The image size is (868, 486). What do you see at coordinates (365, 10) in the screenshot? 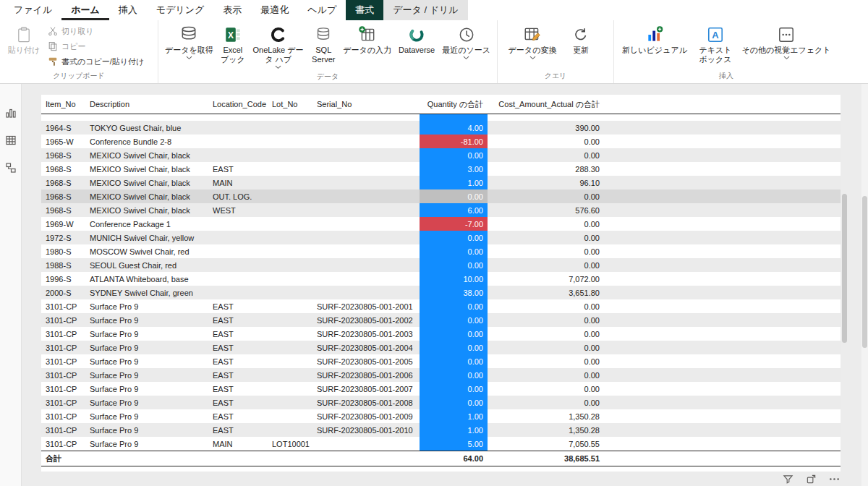
I see `tab-format: 書式` at bounding box center [365, 10].